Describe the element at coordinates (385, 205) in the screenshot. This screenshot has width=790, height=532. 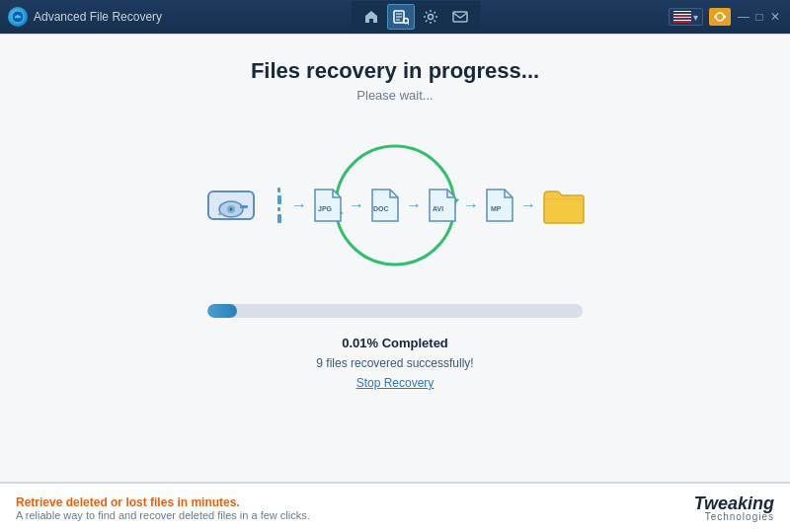
I see `file-doc-icon: DOC` at that location.